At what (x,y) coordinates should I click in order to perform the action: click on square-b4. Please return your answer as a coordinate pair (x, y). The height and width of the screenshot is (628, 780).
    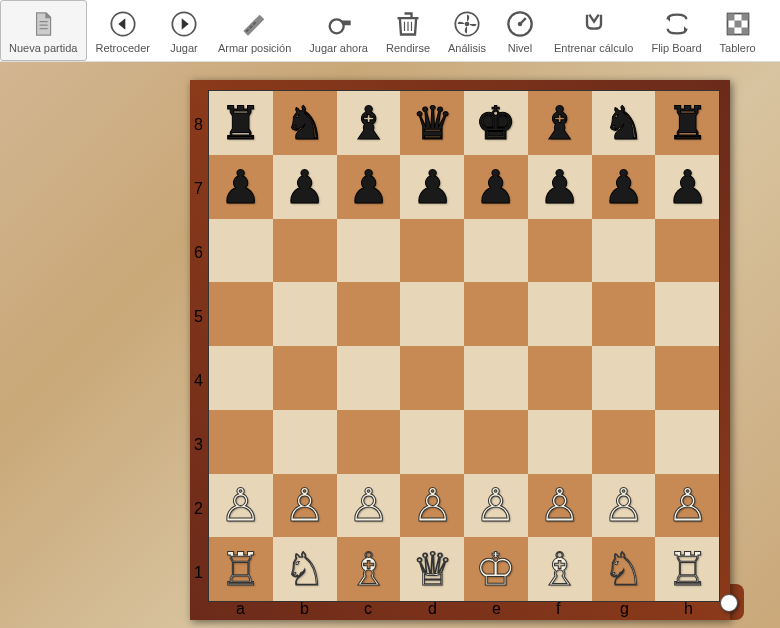
    Looking at the image, I should click on (305, 378).